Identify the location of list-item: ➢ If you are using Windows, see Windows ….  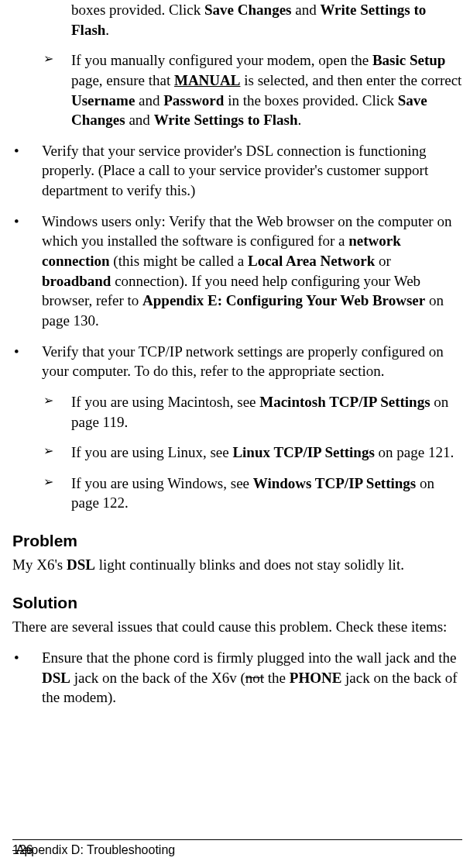
(237, 493).